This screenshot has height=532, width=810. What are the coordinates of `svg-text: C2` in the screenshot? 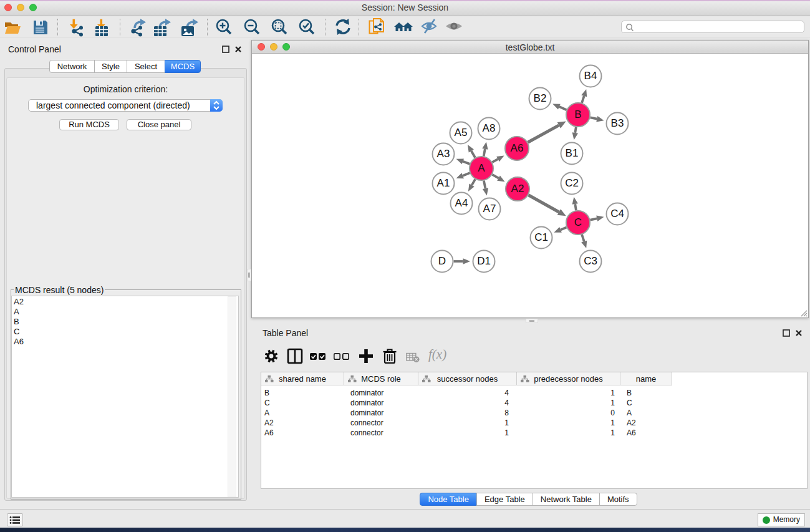 It's located at (572, 183).